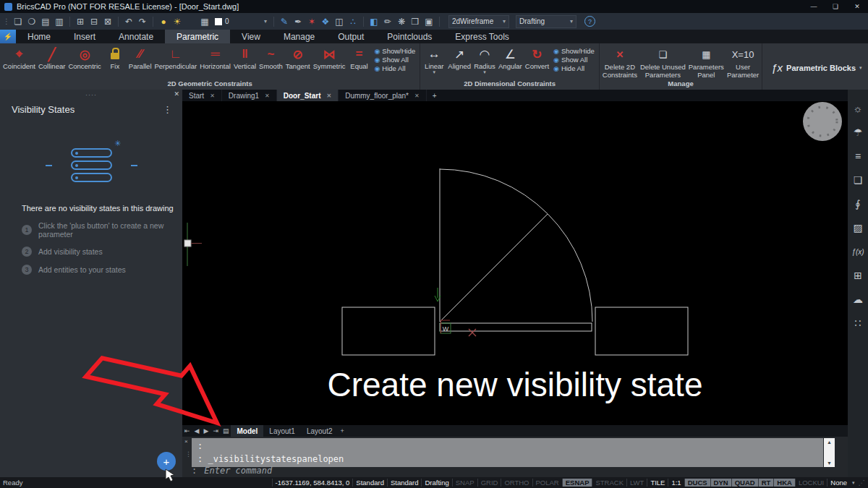 The image size is (868, 488). Describe the element at coordinates (353, 22) in the screenshot. I see `group-icon: ∴` at that location.